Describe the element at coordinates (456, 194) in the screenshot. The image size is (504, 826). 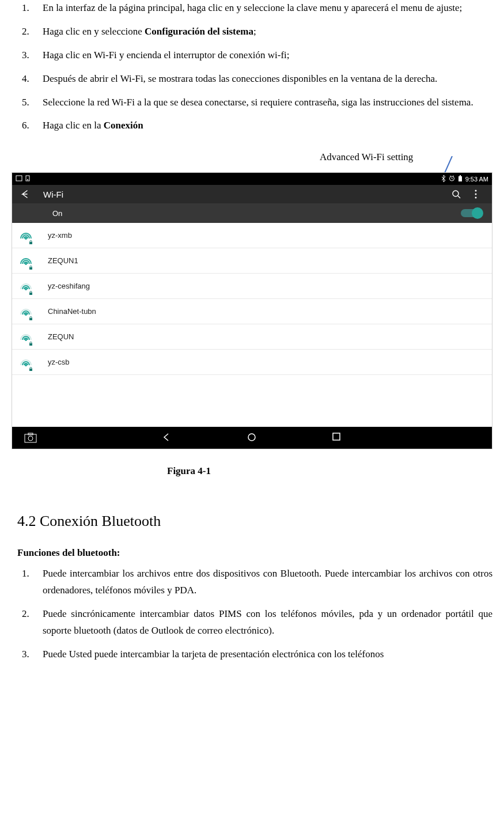
I see `search-icon` at that location.